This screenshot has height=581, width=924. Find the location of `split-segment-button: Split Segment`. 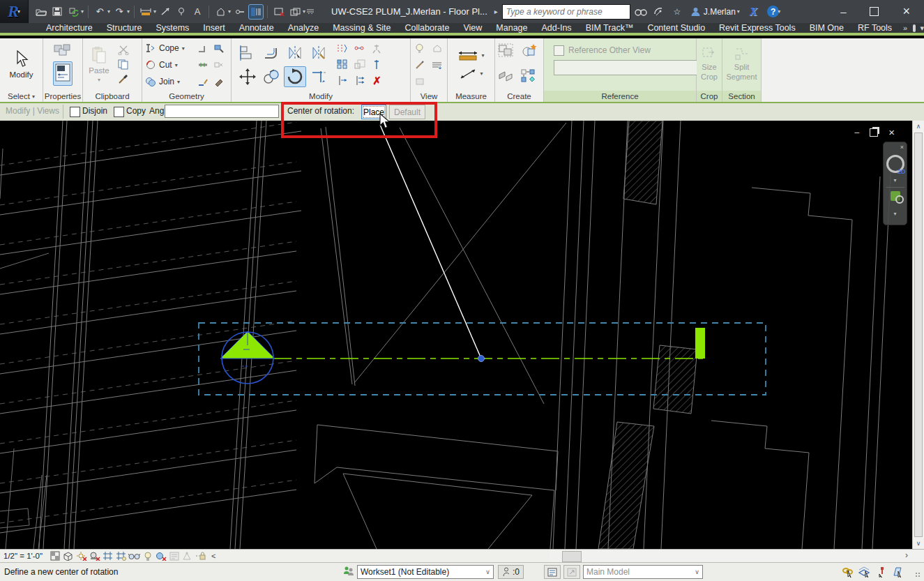

split-segment-button: Split Segment is located at coordinates (742, 64).